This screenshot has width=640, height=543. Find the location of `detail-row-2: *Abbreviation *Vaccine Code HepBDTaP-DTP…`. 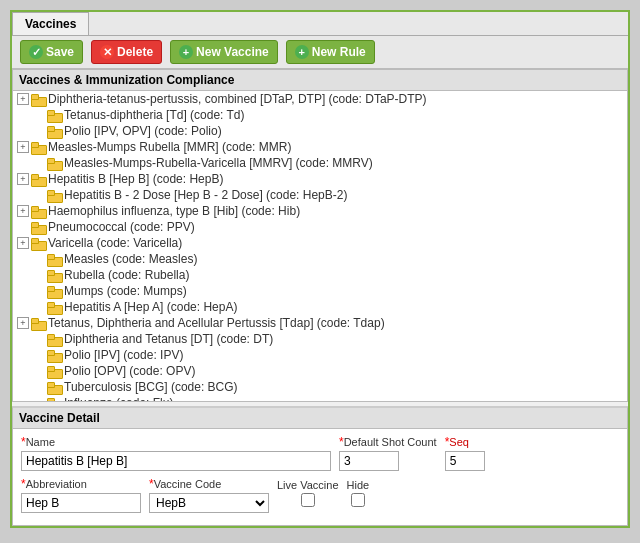

detail-row-2: *Abbreviation *Vaccine Code HepBDTaP-DTP… is located at coordinates (320, 495).